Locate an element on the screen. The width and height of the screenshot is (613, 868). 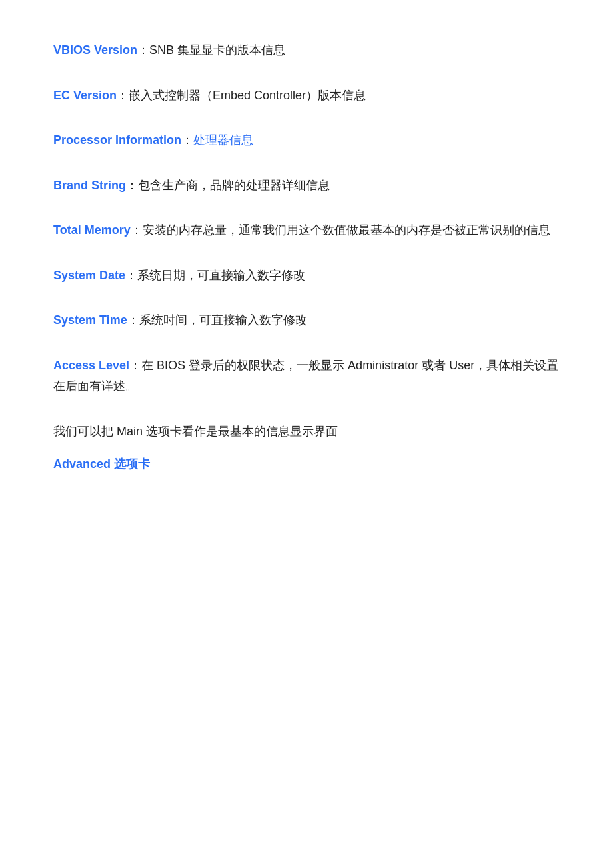
desc-vbios: SNB 集显显卡的版本信息 is located at coordinates (217, 50).